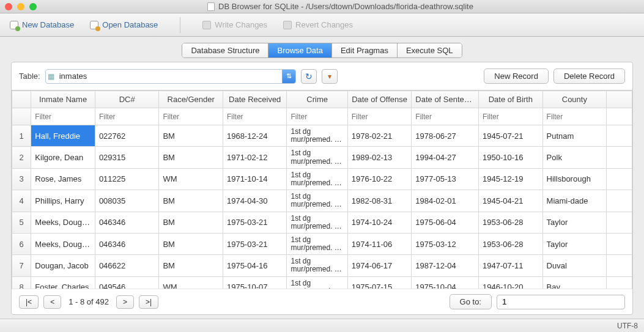  What do you see at coordinates (575, 179) in the screenshot?
I see `cell-county: Hillsborough` at bounding box center [575, 179].